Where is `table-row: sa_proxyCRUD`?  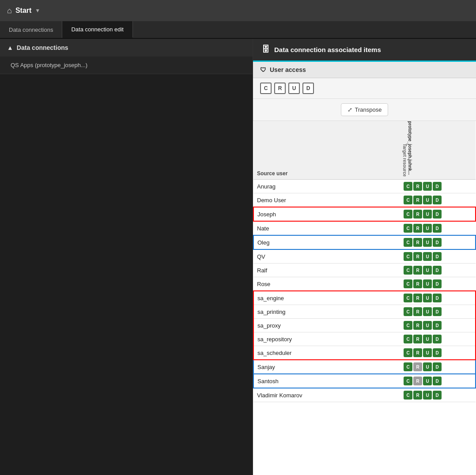
table-row: sa_proxyCRUD is located at coordinates (365, 326).